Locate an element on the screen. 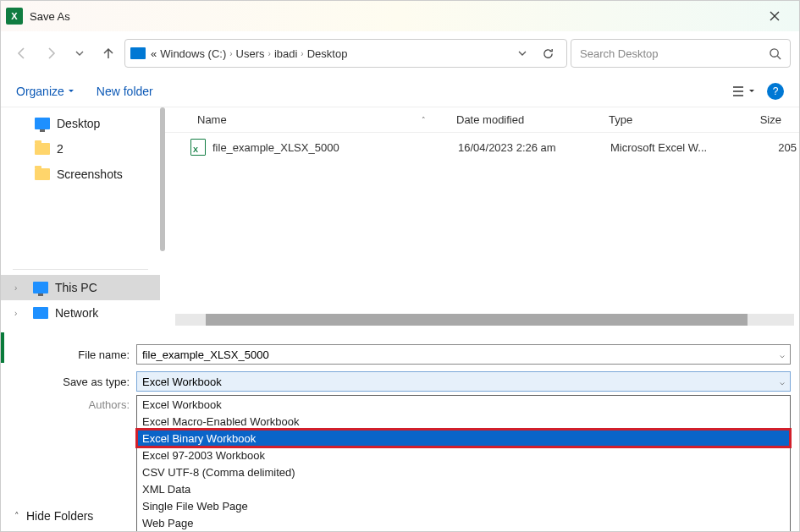  excel-file-icon is located at coordinates (198, 147).